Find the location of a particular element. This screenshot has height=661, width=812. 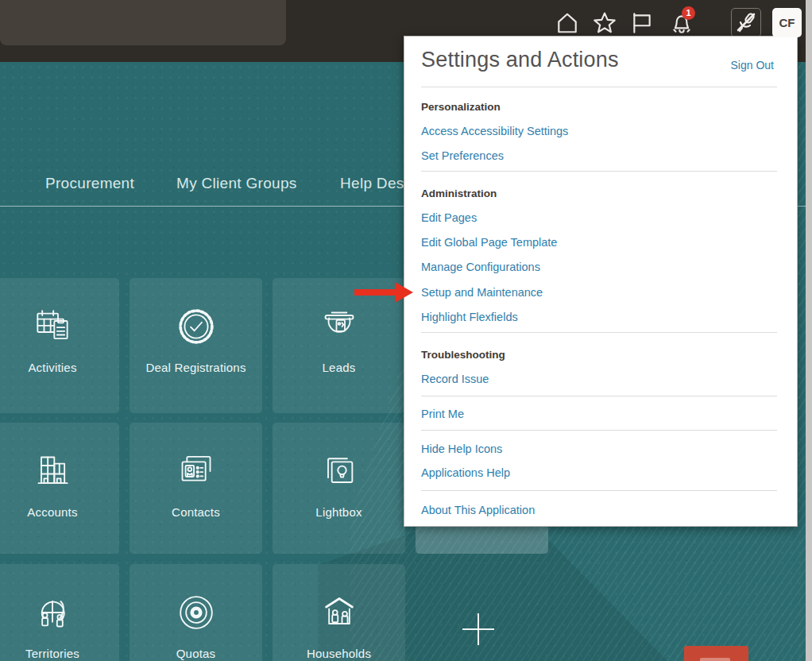

header-left-panel is located at coordinates (143, 22).